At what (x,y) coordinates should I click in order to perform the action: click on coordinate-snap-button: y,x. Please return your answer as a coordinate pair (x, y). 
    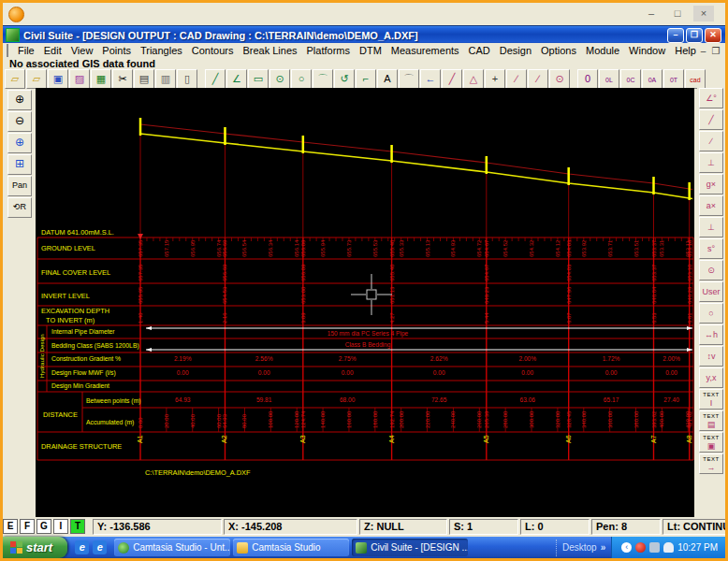
    Looking at the image, I should click on (711, 378).